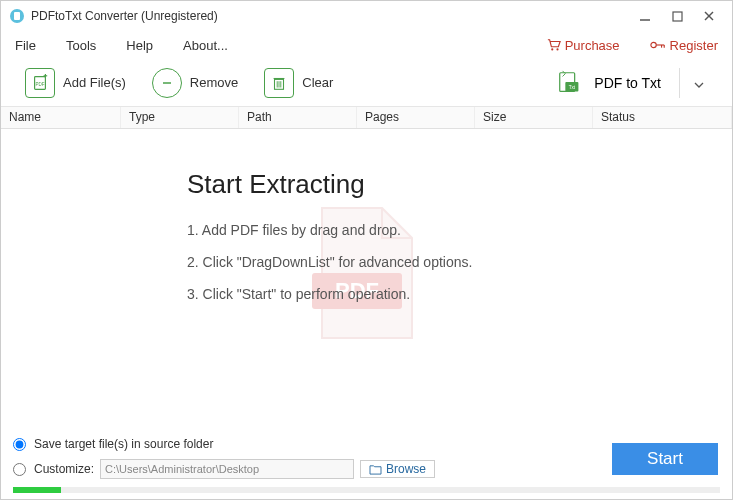 The image size is (733, 500). I want to click on add-file-label: Add File(s), so click(94, 82).